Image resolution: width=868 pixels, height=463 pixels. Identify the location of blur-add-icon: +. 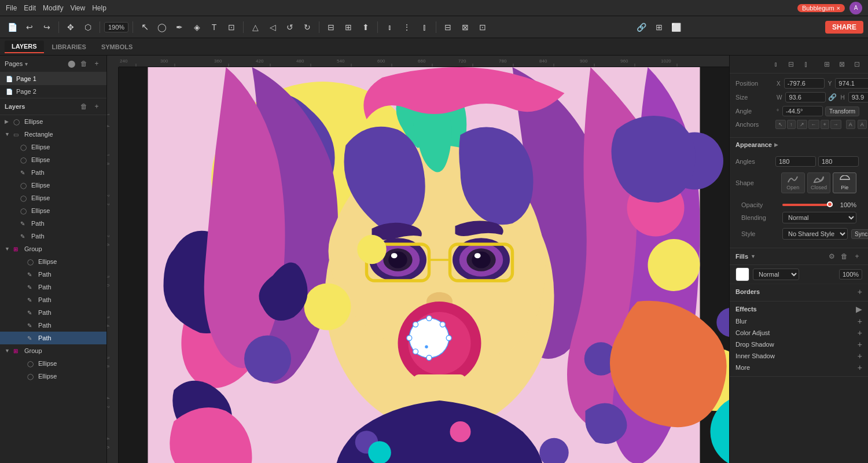
(860, 321).